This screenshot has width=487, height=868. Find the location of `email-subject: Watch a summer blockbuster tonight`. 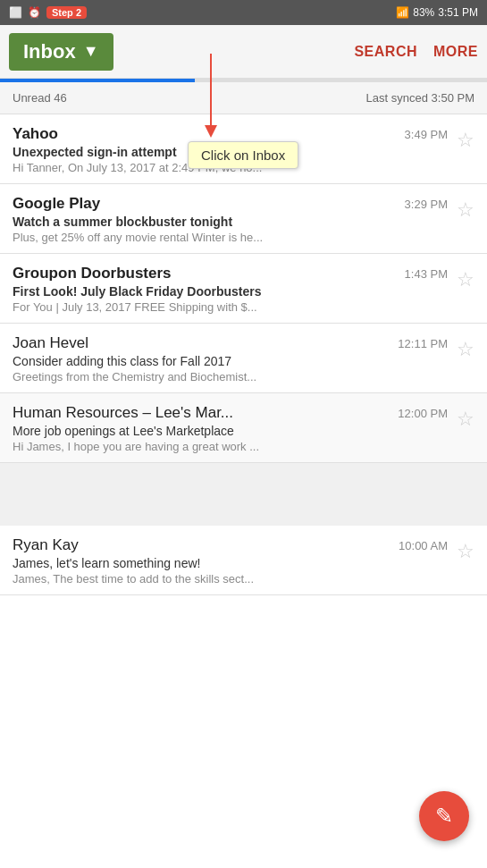

email-subject: Watch a summer blockbuster tonight is located at coordinates (231, 222).